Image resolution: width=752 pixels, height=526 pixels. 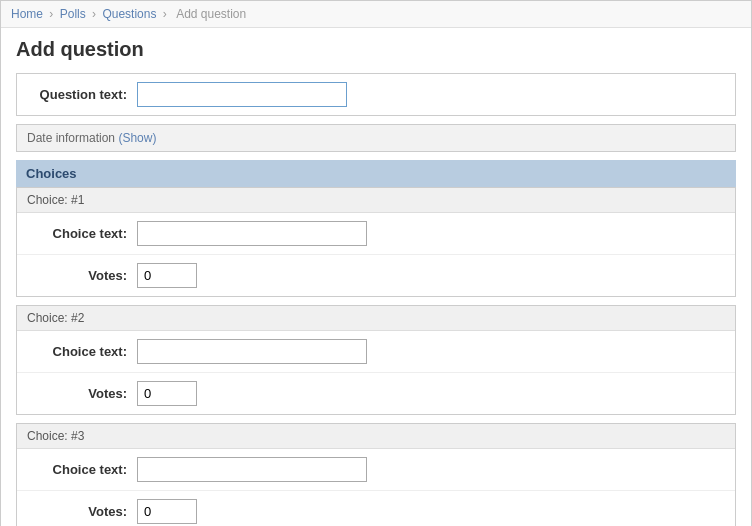 I want to click on votes-label-3: Votes:, so click(x=82, y=512).